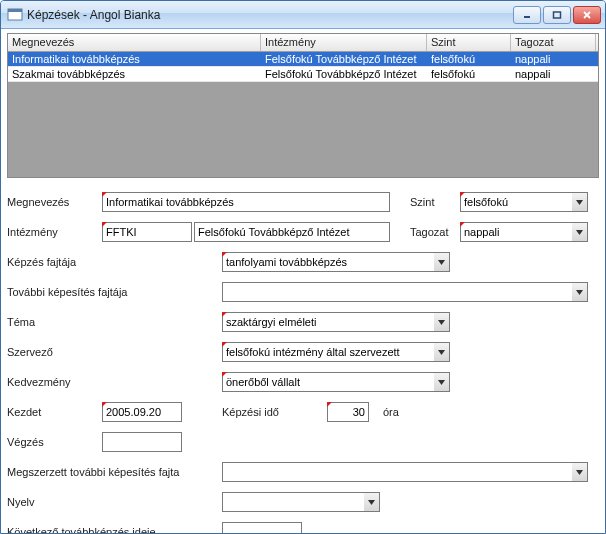 This screenshot has height=534, width=606. Describe the element at coordinates (348, 412) in the screenshot. I see `kepzesi-ido-input` at that location.